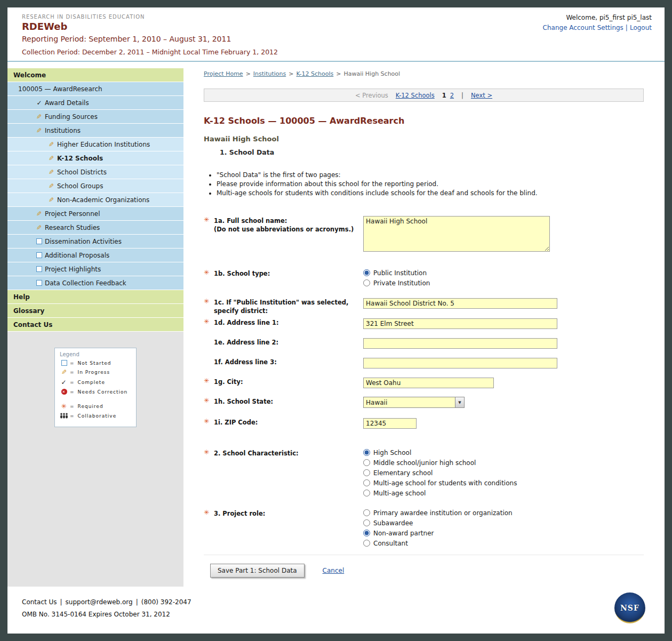  What do you see at coordinates (444, 95) in the screenshot?
I see `page-1-current: 1` at bounding box center [444, 95].